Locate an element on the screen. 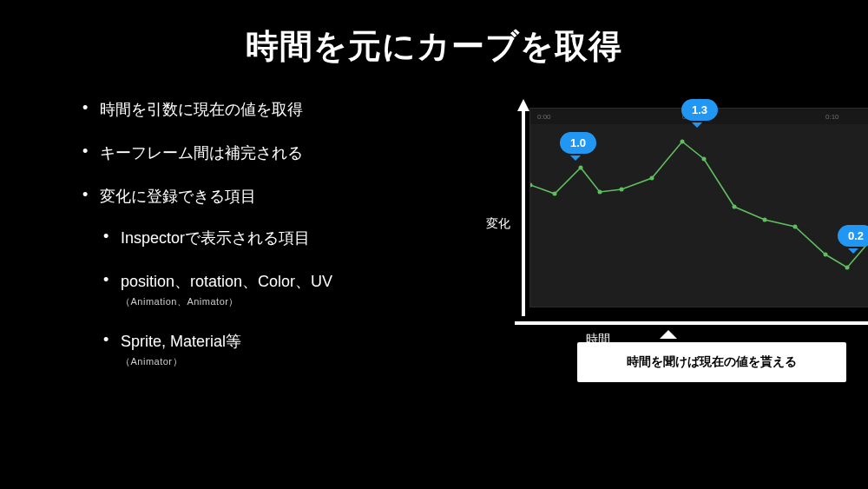 The height and width of the screenshot is (489, 868). sub-bullet-note: （Animator） is located at coordinates (284, 361).